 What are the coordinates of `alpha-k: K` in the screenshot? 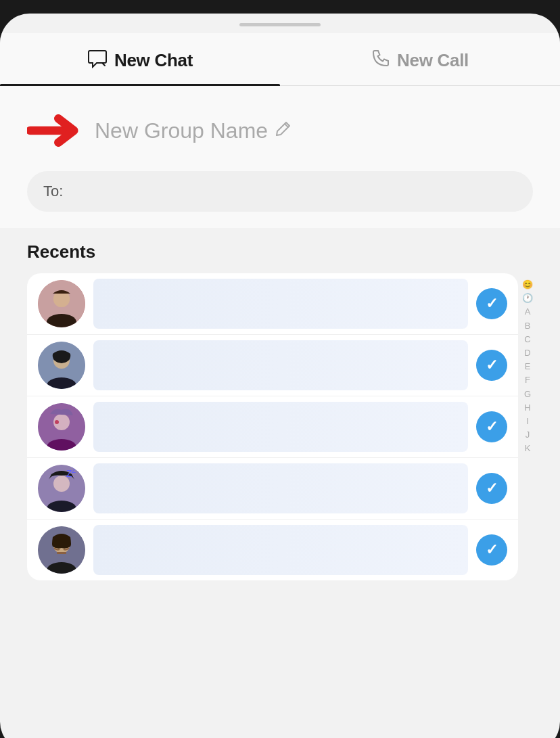 It's located at (528, 448).